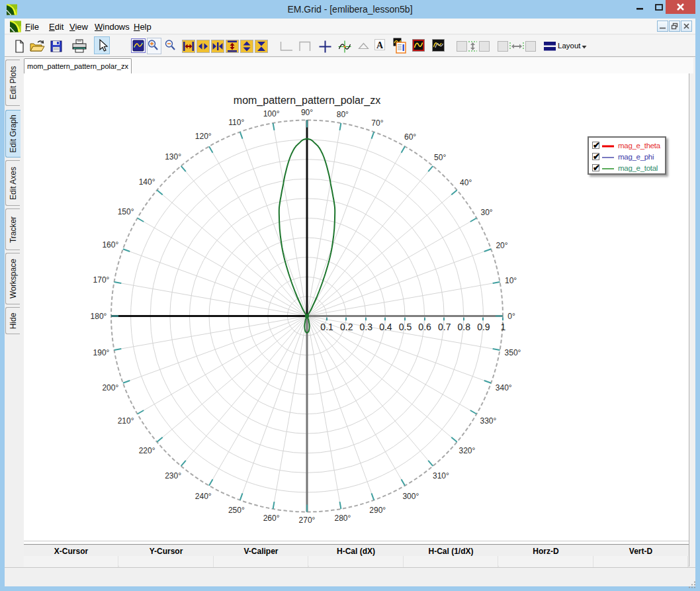 The image size is (700, 591). What do you see at coordinates (504, 388) in the screenshot?
I see `svg-text: 340°` at bounding box center [504, 388].